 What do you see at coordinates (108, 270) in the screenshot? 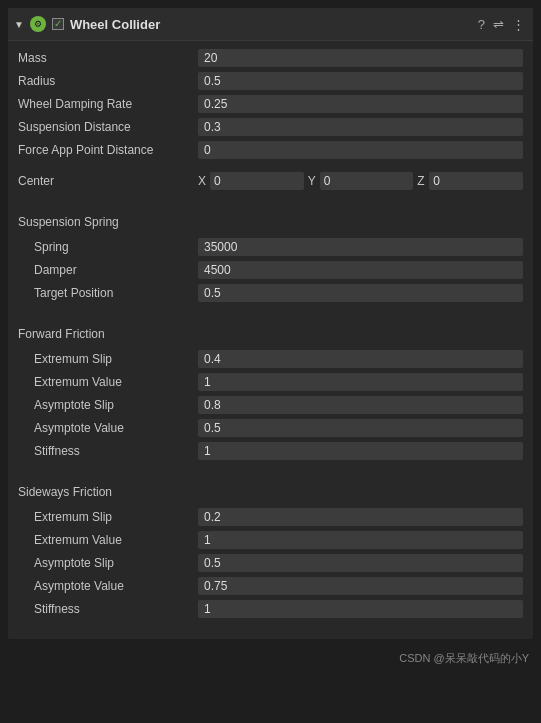
I see `damper-label: Damper` at bounding box center [108, 270].